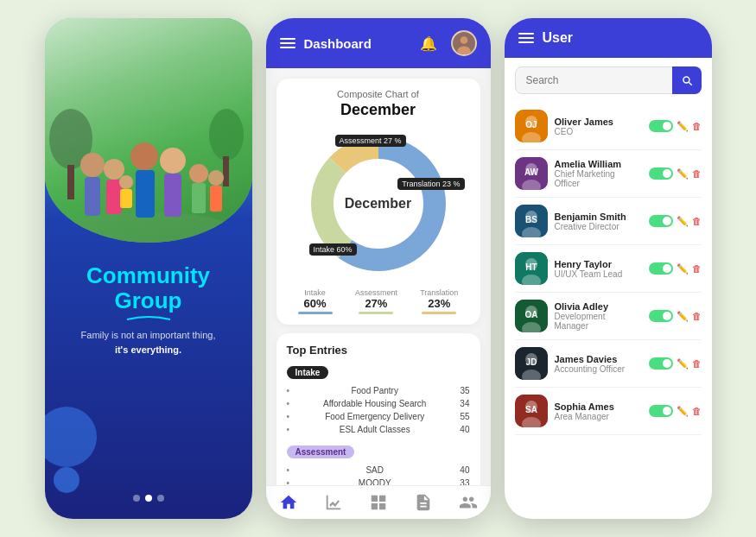 The width and height of the screenshot is (756, 537). Describe the element at coordinates (598, 131) in the screenshot. I see `user-role-0: CEO` at that location.